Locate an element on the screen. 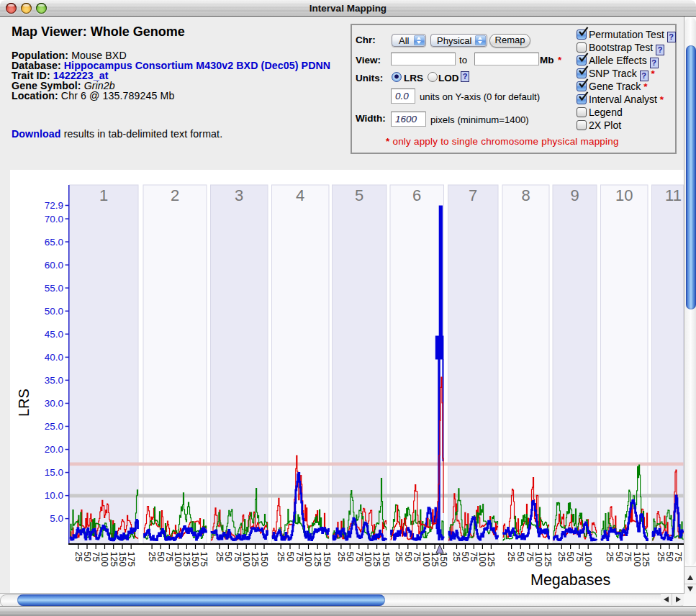 This screenshot has height=616, width=696. svg-text: 10 is located at coordinates (624, 196).